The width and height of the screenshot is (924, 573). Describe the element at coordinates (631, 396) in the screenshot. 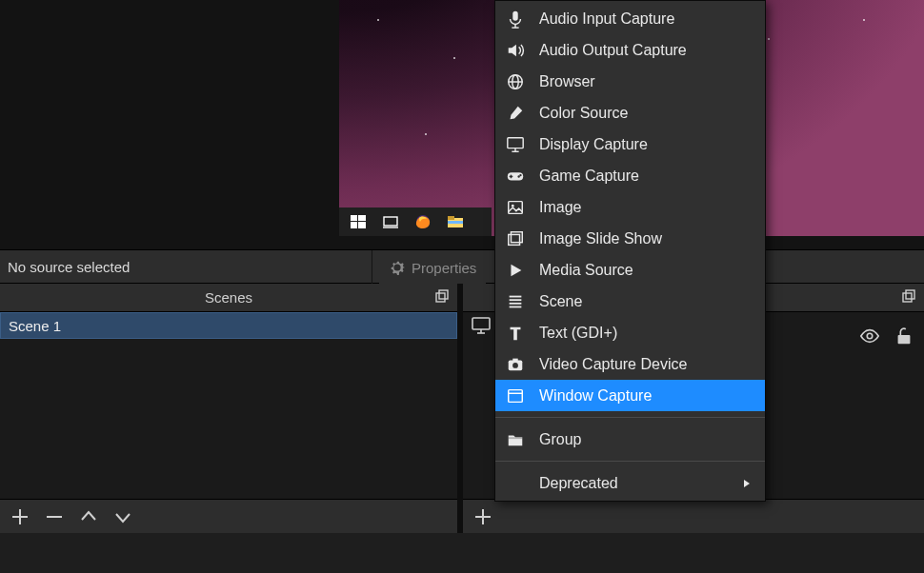

I see `menu-item-window-capture: Window Capture` at that location.